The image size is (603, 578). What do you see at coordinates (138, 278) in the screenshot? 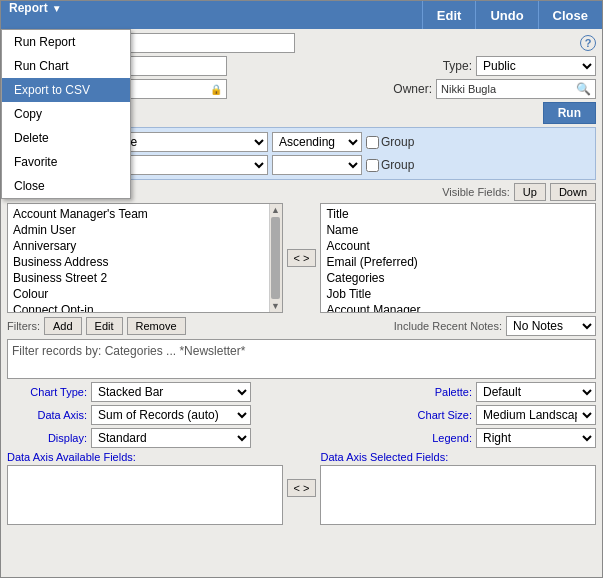
I see `list-item: Business Street 2` at bounding box center [138, 278].